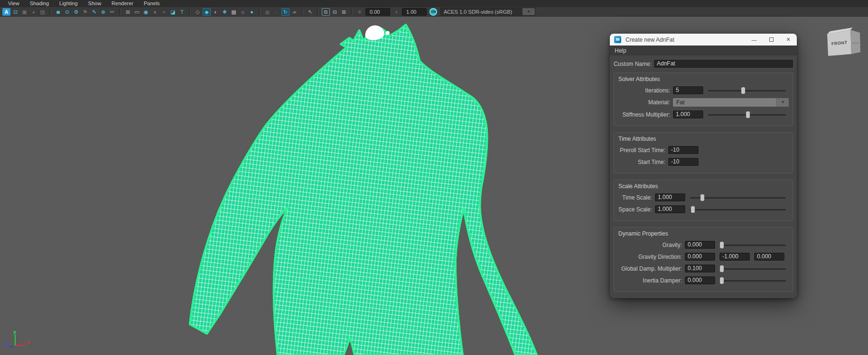 This screenshot has height=355, width=868. What do you see at coordinates (310, 12) in the screenshot?
I see `isolate-select-icon: ↖` at bounding box center [310, 12].